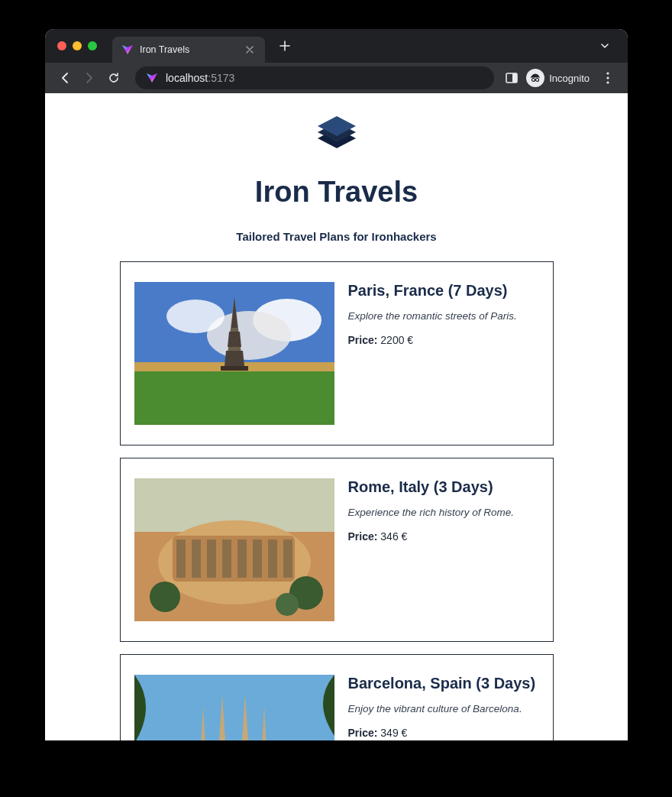 Image resolution: width=672 pixels, height=797 pixels. Describe the element at coordinates (444, 512) in the screenshot. I see `travel-plan-description: Experience the rich history of Rome.` at that location.